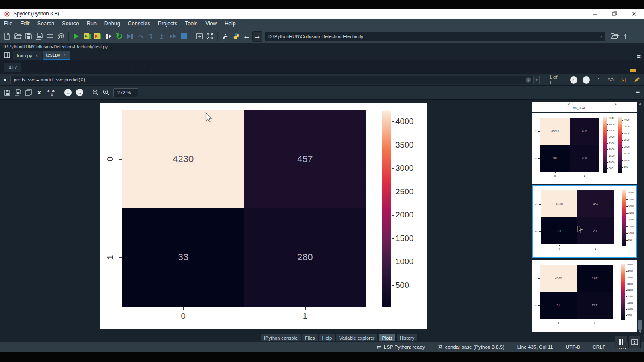  I want to click on editor-strip: 417, so click(322, 67).